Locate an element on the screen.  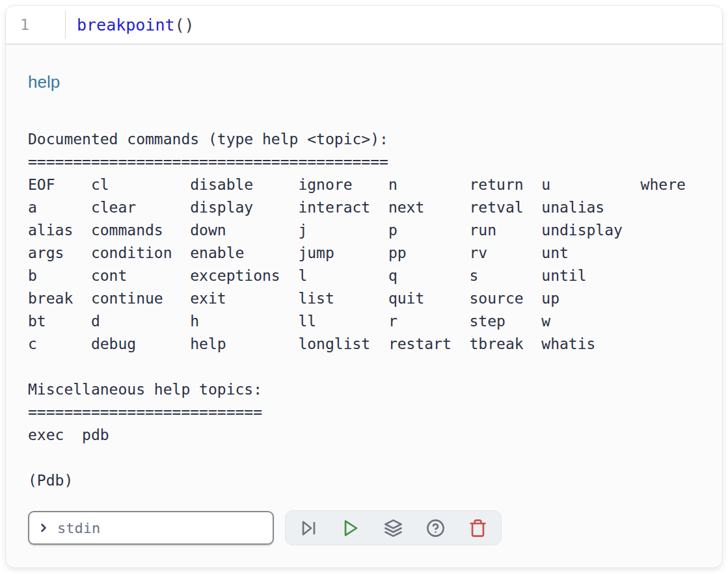
stdin-input-box is located at coordinates (151, 528).